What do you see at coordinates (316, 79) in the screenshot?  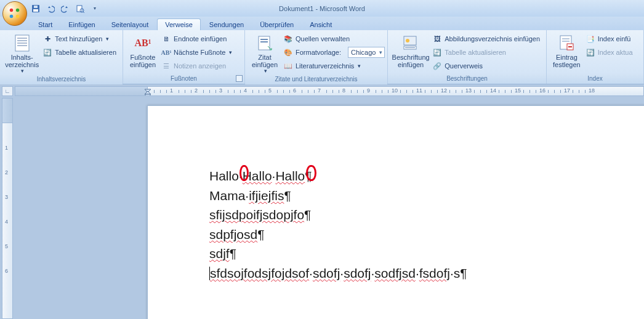 I see `group-citations-label: Zitate und Literaturverzeichnis` at bounding box center [316, 79].